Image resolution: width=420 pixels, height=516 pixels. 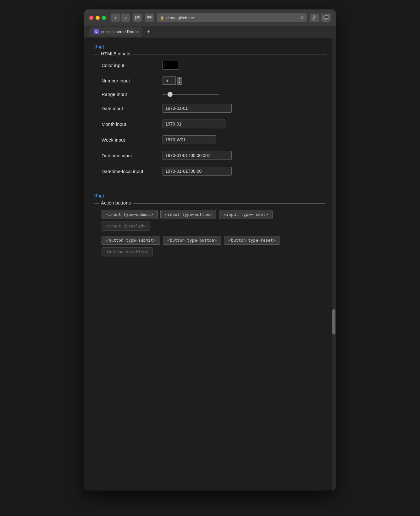 What do you see at coordinates (210, 220) in the screenshot?
I see `input-buttons-group: <input type=submit> <input type=button> …` at bounding box center [210, 220].